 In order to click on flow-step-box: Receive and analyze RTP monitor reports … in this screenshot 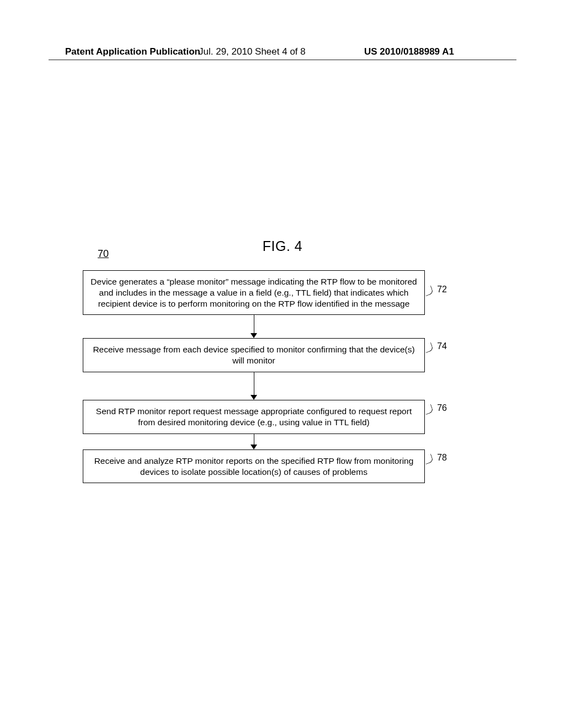, I will do `click(254, 467)`.